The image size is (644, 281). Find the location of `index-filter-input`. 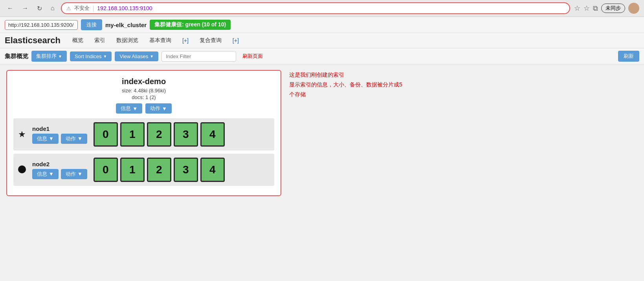

index-filter-input is located at coordinates (199, 57).